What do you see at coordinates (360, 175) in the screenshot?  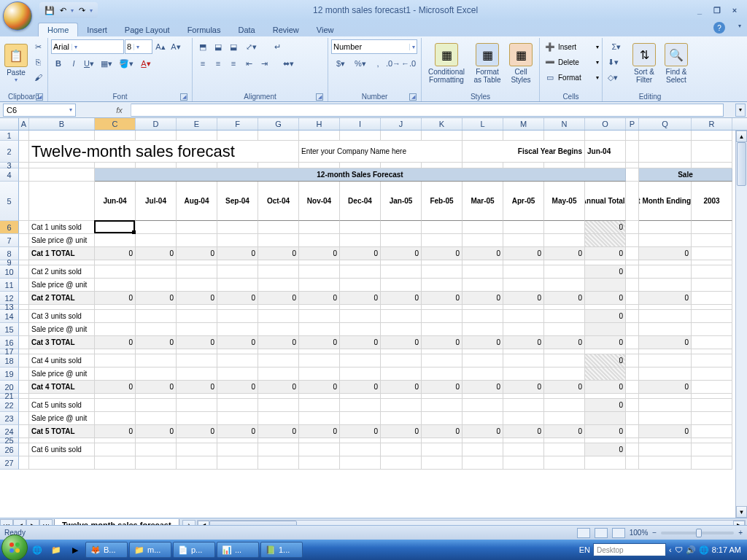 I see `forecast-band-header: 12-month Sales Forecast` at bounding box center [360, 175].